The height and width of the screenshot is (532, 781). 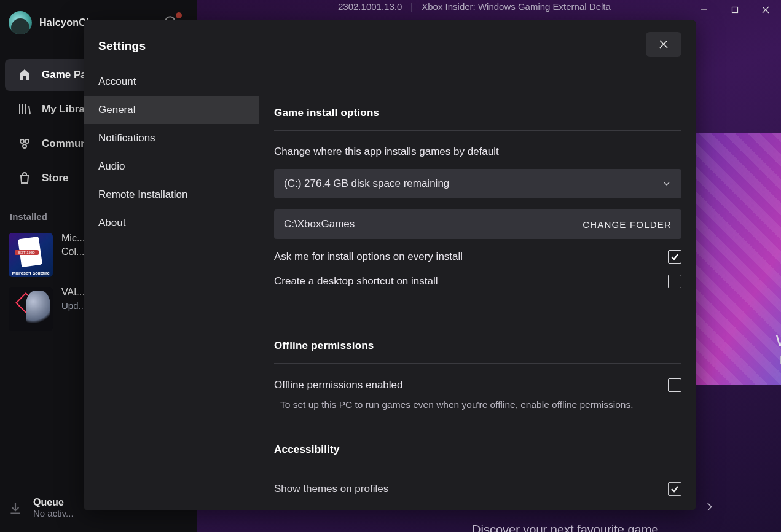 What do you see at coordinates (478, 489) in the screenshot?
I see `show-themes-row: Show themes on profiles` at bounding box center [478, 489].